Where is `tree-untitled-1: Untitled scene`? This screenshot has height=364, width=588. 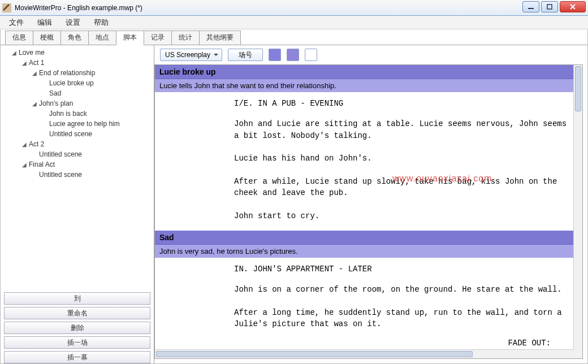 tree-untitled-1: Untitled scene is located at coordinates (77, 134).